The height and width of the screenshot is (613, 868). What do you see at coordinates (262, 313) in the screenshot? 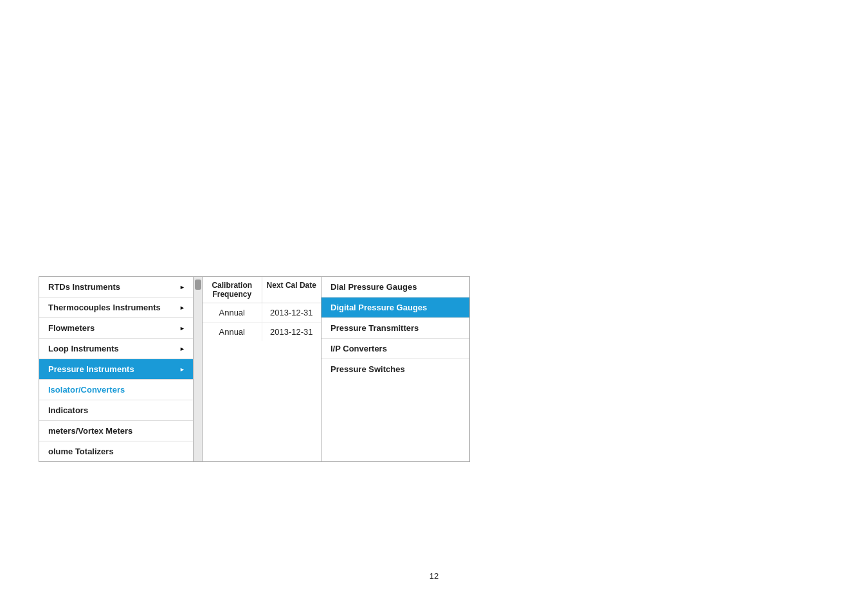
I see `cal-row-1: Annual 2013-12-31` at bounding box center [262, 313].